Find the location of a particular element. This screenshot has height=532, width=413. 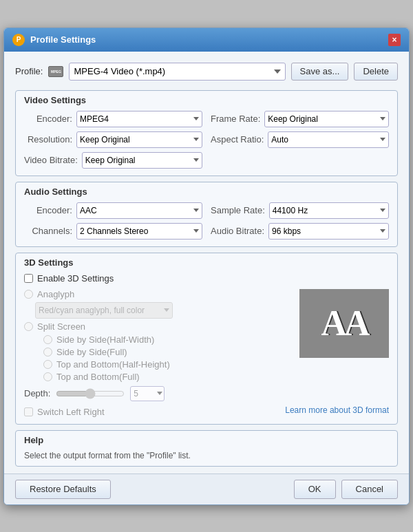

threed-left: Anaglyph Red/cyan anaglyph, full color S… is located at coordinates (158, 345).